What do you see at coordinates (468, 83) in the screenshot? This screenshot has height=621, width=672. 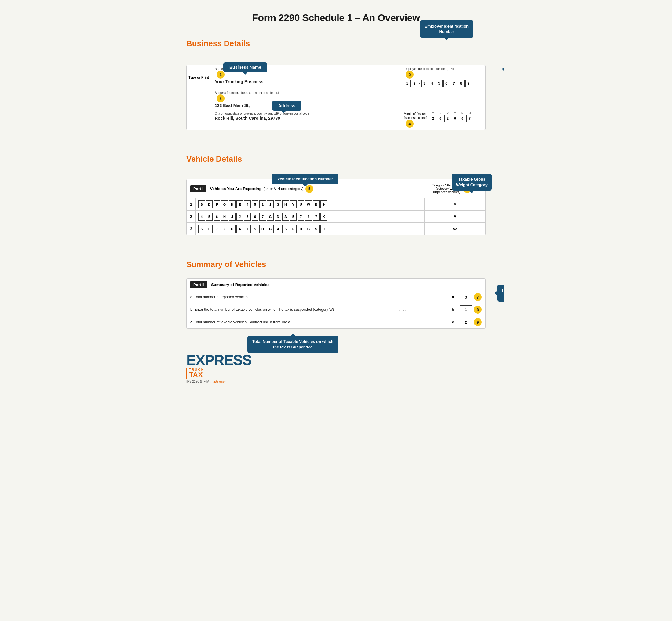 I see `ein-char-9: 9` at bounding box center [468, 83].